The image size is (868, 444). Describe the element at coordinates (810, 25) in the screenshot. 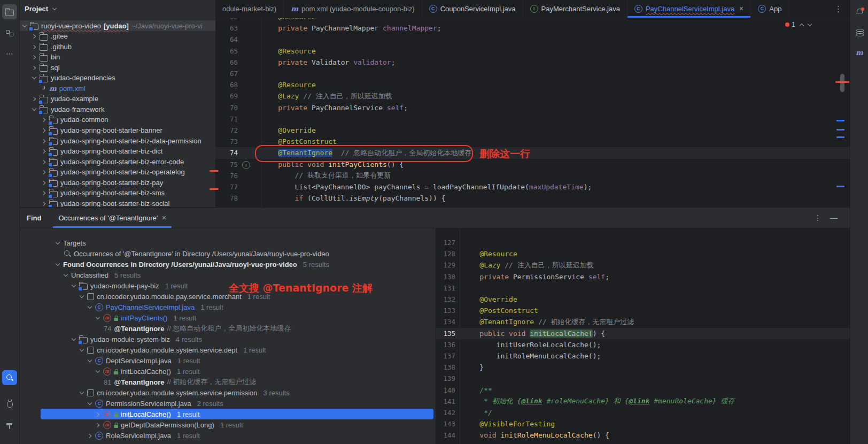

I see `next-error-icon` at that location.